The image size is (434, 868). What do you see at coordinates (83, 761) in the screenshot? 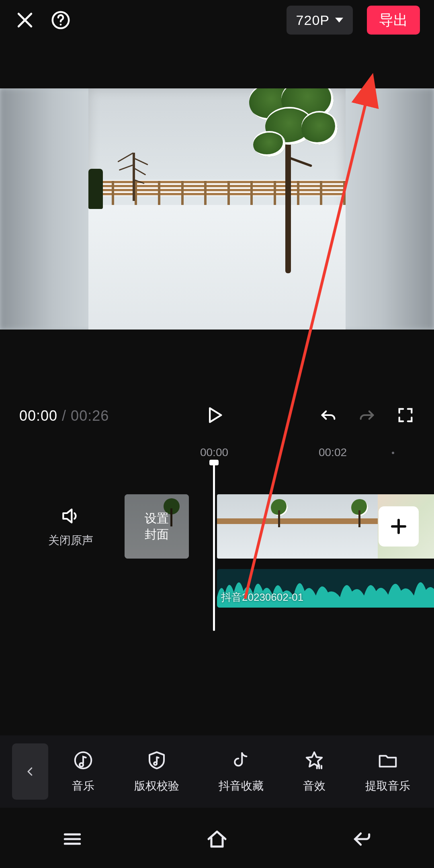
I see `music-note-icon` at bounding box center [83, 761].